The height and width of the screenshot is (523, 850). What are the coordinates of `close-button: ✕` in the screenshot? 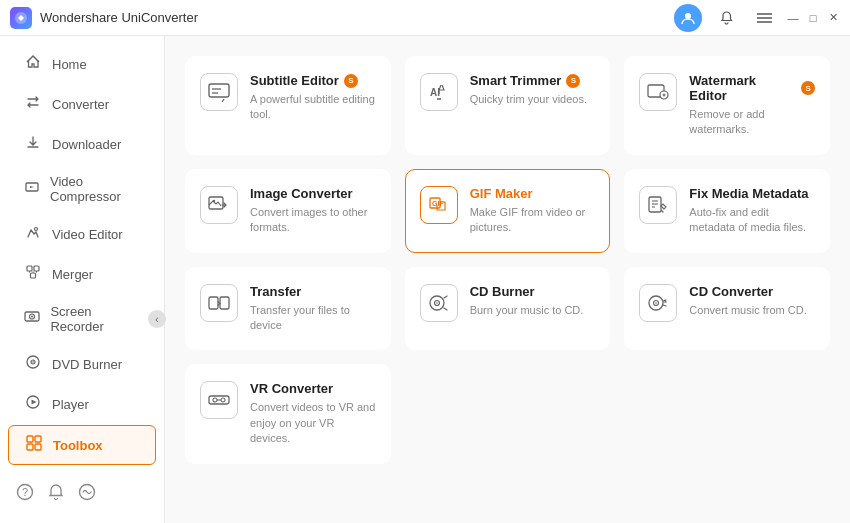 It's located at (833, 18).